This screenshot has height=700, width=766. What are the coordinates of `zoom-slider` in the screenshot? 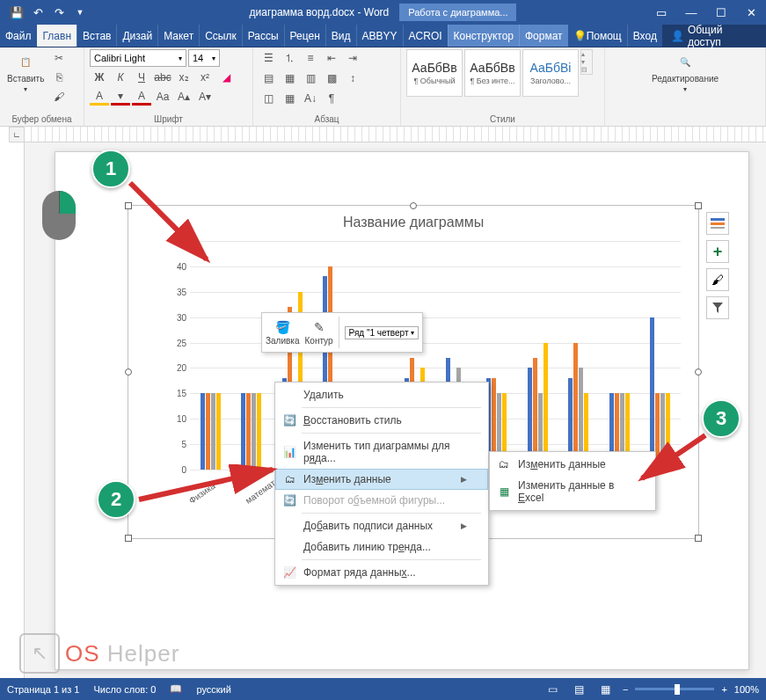 It's located at (675, 689).